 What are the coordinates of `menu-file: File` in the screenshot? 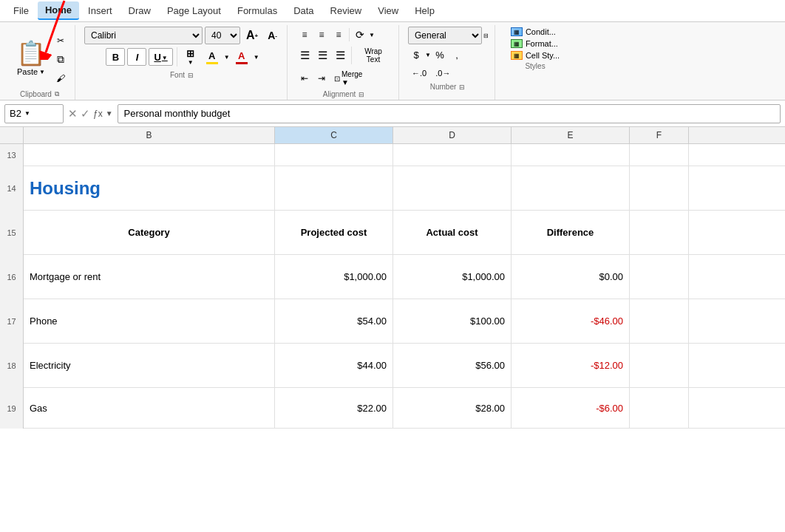 It's located at (21, 10).